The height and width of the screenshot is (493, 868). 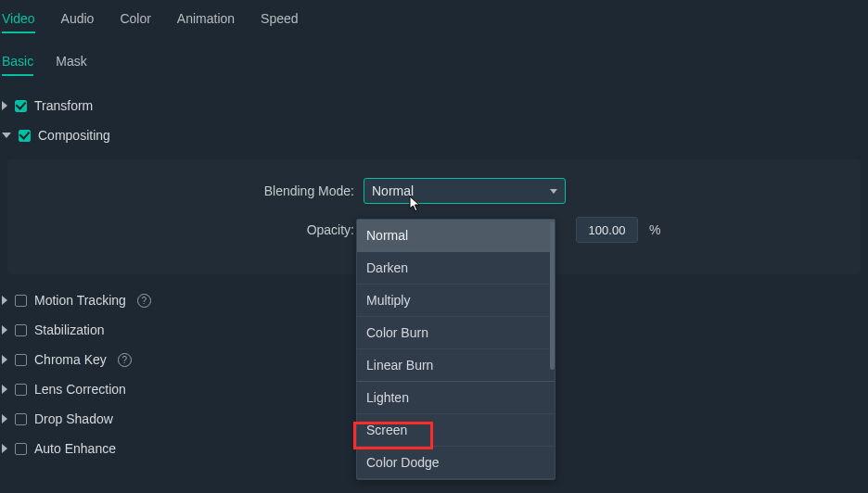 I want to click on menu-item-screen: Screen, so click(x=456, y=430).